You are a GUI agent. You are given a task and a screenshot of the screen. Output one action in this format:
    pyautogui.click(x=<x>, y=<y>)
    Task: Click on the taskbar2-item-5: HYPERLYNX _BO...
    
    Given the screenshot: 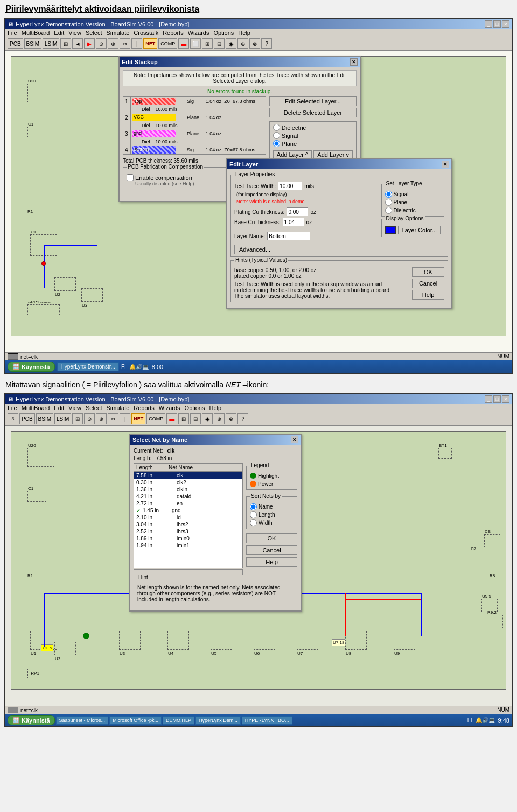 What is the action you would take?
    pyautogui.click(x=267, y=720)
    